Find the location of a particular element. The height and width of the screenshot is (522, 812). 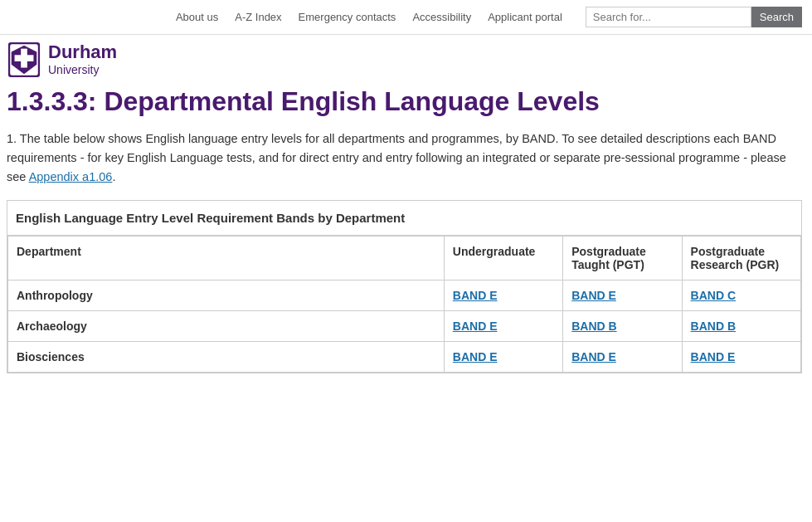

nav-emergency-contacts: Emergency contacts is located at coordinates (348, 17).